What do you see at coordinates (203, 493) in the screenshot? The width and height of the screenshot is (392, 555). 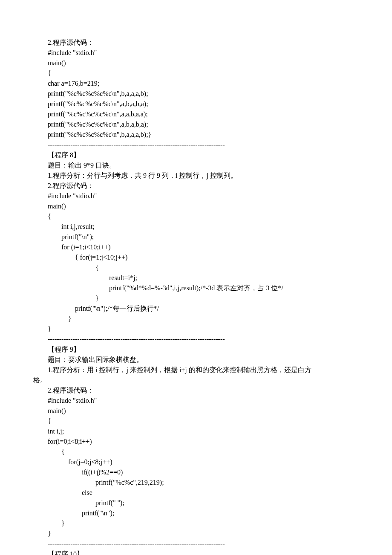 I see `text-line: else` at bounding box center [203, 493].